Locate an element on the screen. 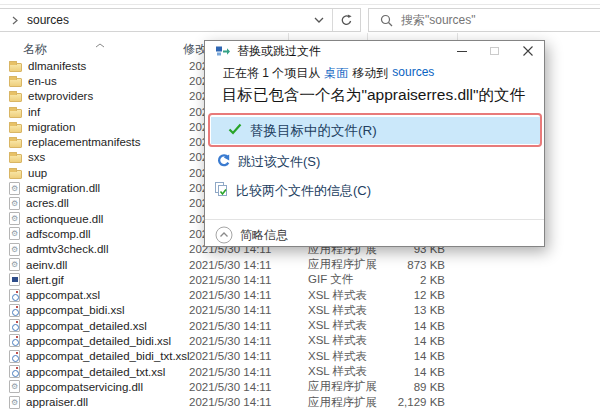  column-header-name: 名称 is located at coordinates (35, 50).